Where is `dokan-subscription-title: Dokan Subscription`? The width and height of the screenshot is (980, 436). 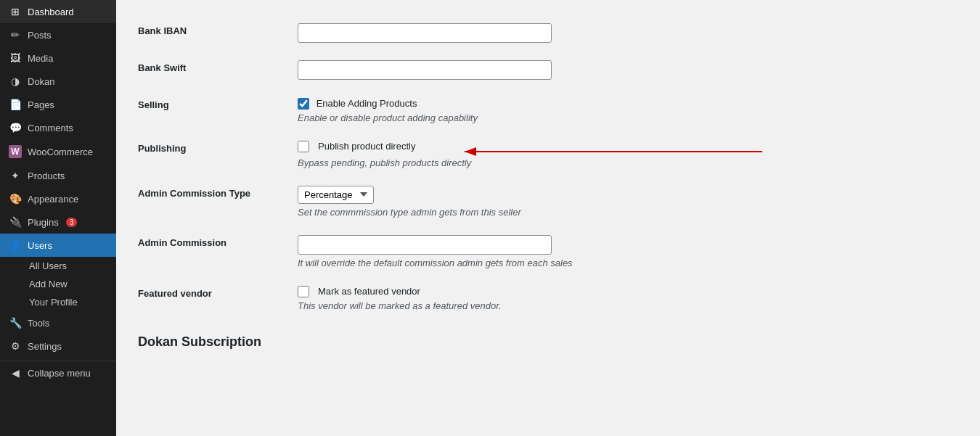
dokan-subscription-title: Dokan Subscription is located at coordinates (548, 342).